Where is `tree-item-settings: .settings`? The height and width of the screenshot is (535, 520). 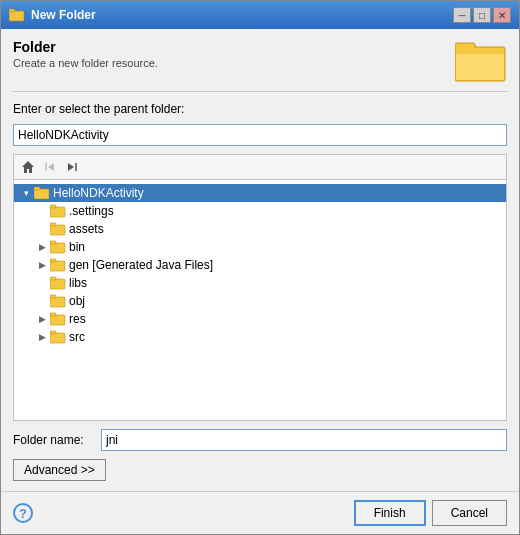
tree-item-settings: .settings is located at coordinates (260, 211).